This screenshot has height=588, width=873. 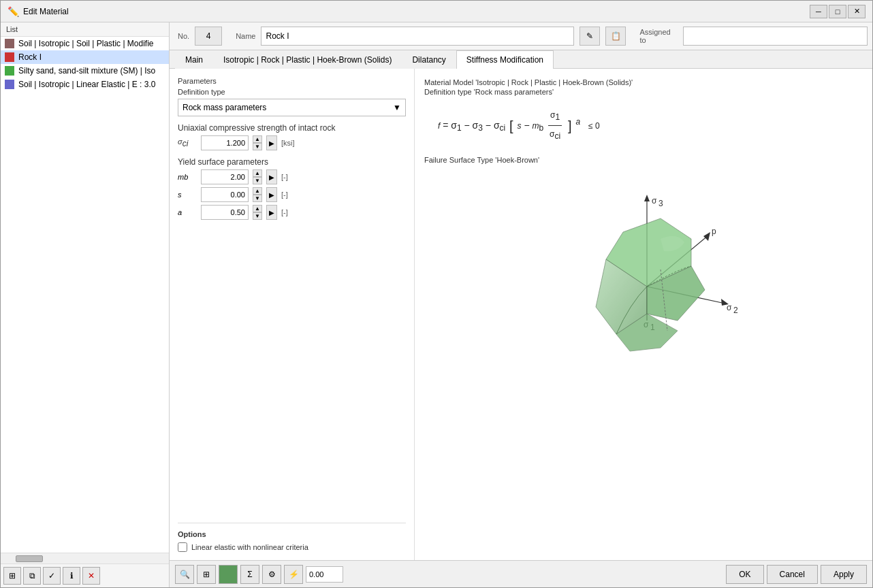 I want to click on tab-stiffness: Stiffness Modification, so click(x=505, y=60).